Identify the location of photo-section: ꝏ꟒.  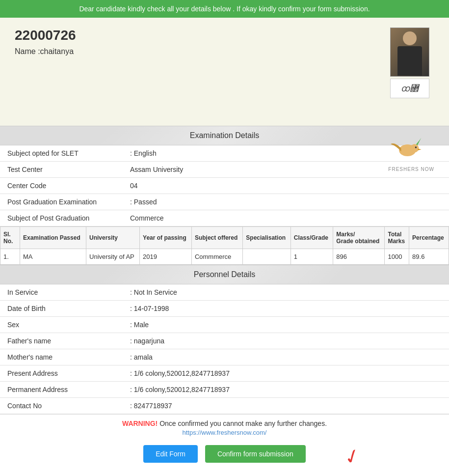
(410, 63).